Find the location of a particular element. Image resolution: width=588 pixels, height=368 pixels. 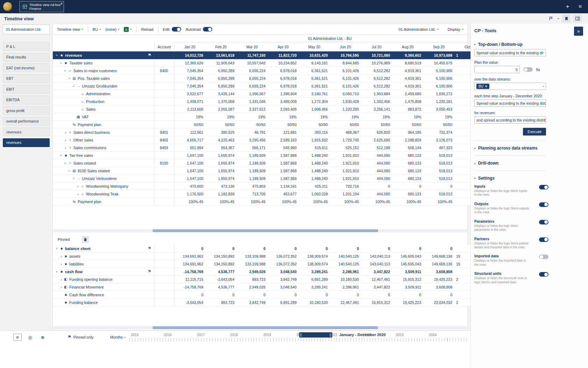

month-column-header: Jan 20 is located at coordinates (190, 47).